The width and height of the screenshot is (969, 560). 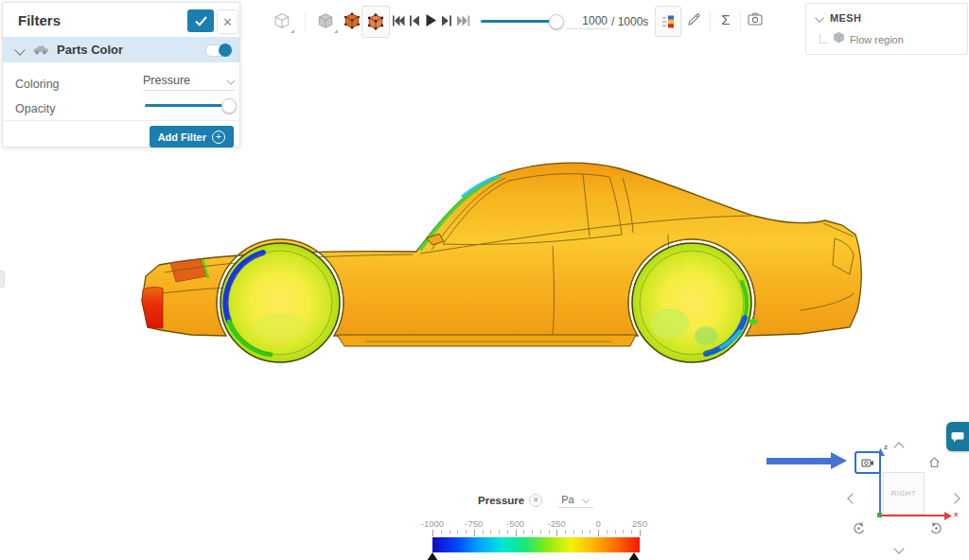 What do you see at coordinates (167, 80) in the screenshot?
I see `coloring-value: Pressure` at bounding box center [167, 80].